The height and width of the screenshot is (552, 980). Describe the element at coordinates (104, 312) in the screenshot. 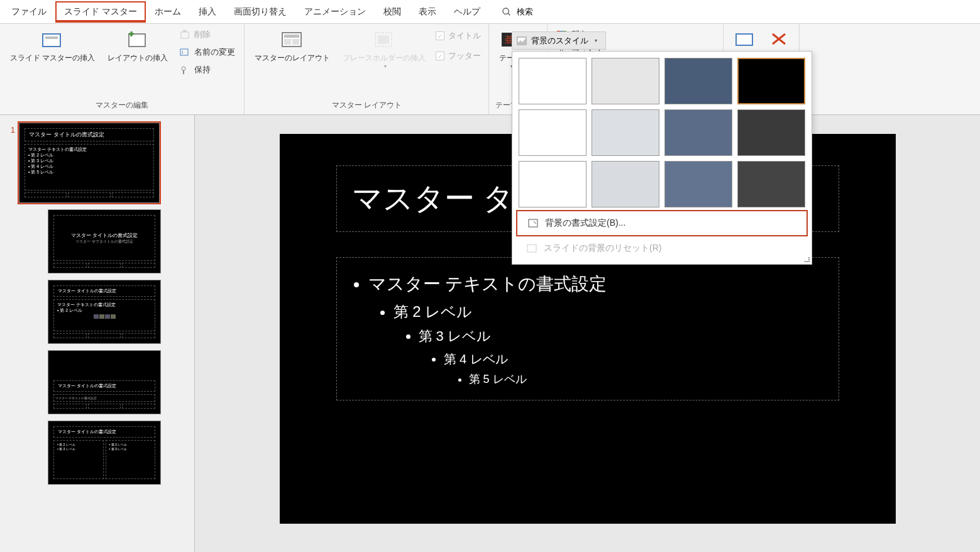

I see `layout-thumbnail: マスター タイトルの書式設定 マスター テキストの書式設定 • 第 2 レベル` at that location.